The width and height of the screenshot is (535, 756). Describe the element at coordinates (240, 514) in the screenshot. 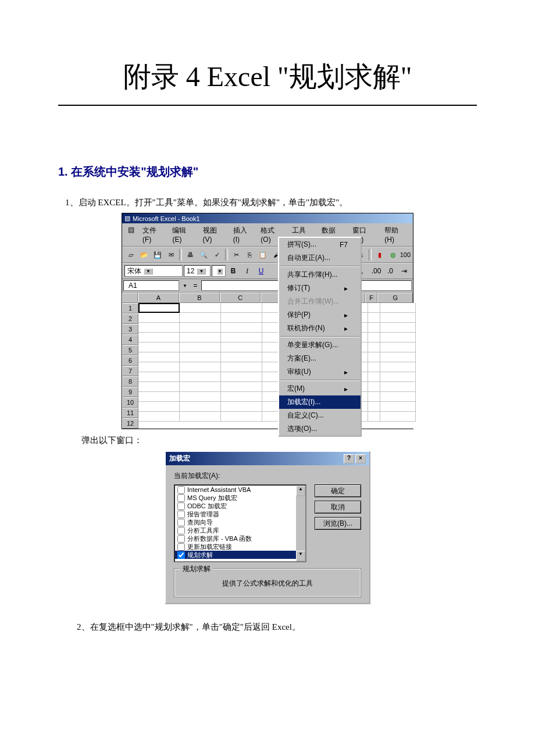

I see `list-item: 报告管理器` at that location.